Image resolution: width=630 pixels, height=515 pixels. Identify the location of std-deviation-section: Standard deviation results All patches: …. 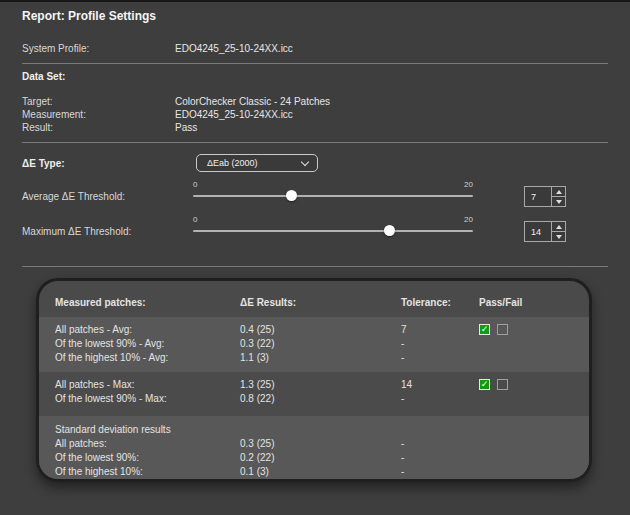
(314, 448).